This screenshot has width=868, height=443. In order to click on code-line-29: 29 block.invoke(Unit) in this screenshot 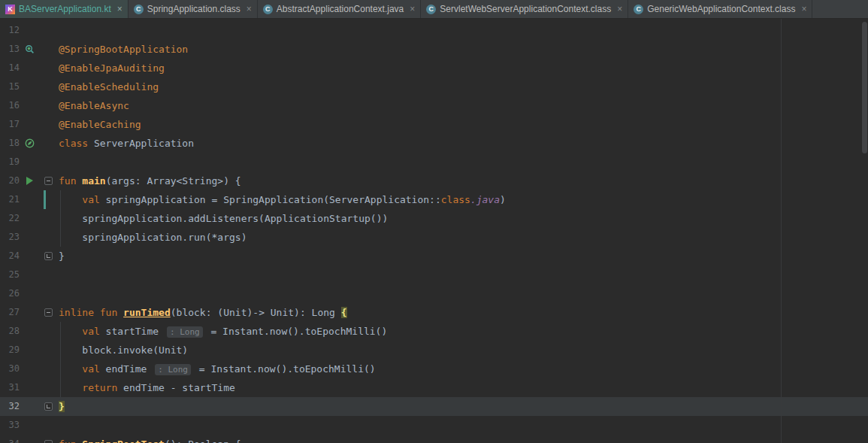, I will do `click(434, 350)`.